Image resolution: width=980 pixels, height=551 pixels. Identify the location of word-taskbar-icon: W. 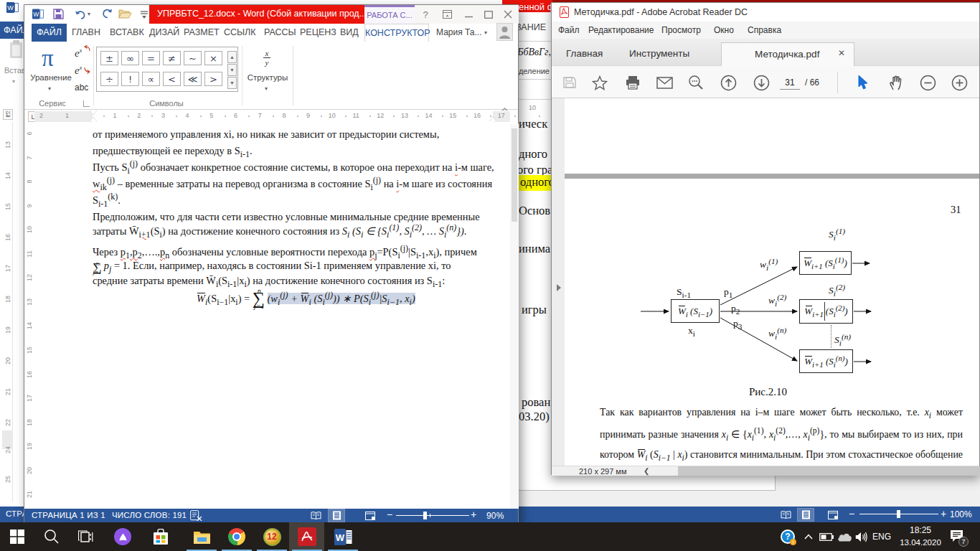
(343, 537).